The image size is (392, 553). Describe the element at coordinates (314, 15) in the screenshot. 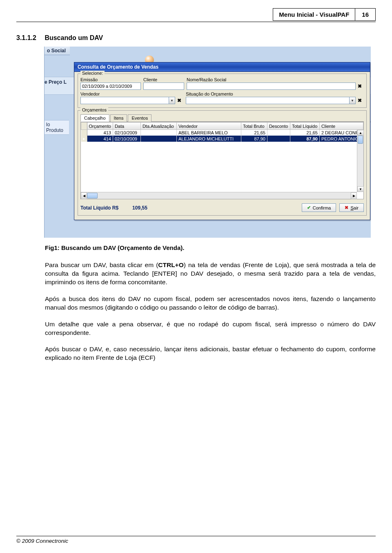

I see `header-title: Menu Inicial - VisualPAF` at that location.